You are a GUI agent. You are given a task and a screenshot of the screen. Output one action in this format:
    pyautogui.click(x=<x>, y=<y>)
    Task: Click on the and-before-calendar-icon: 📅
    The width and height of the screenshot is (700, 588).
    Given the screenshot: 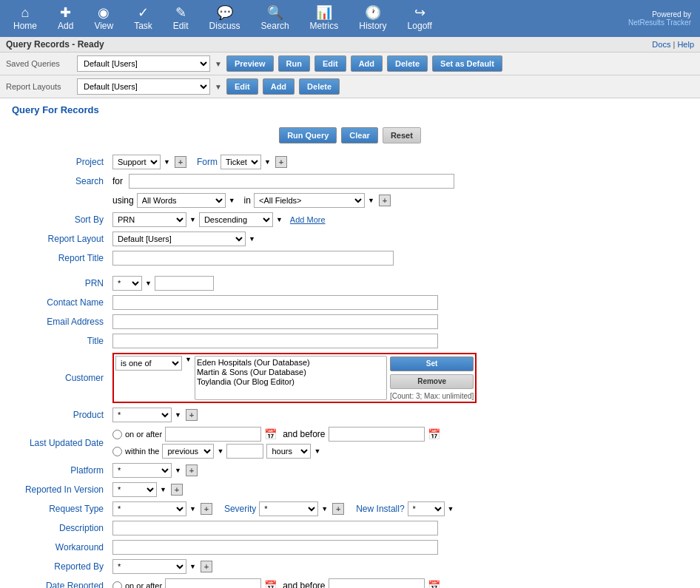 What is the action you would take?
    pyautogui.click(x=434, y=434)
    